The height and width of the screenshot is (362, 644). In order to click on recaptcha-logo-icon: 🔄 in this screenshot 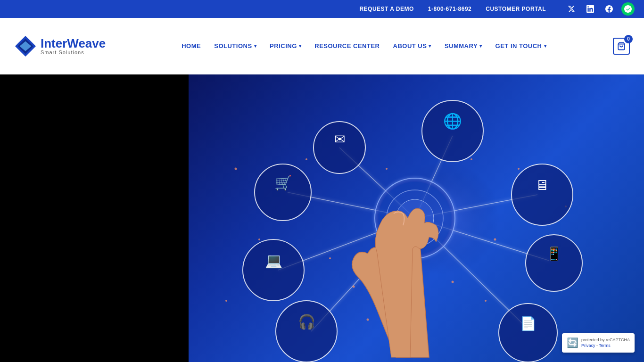, I will do `click(572, 343)`.